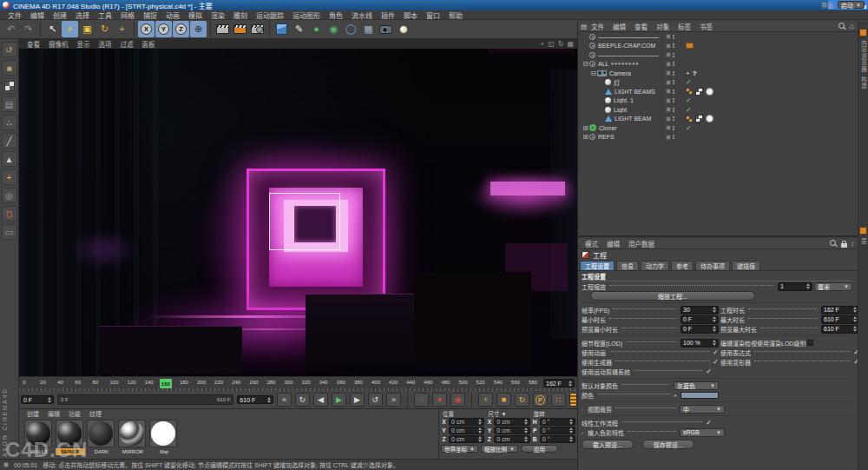 This screenshot has width=868, height=470. I want to click on points-mode-icon: ∴, so click(10, 122).